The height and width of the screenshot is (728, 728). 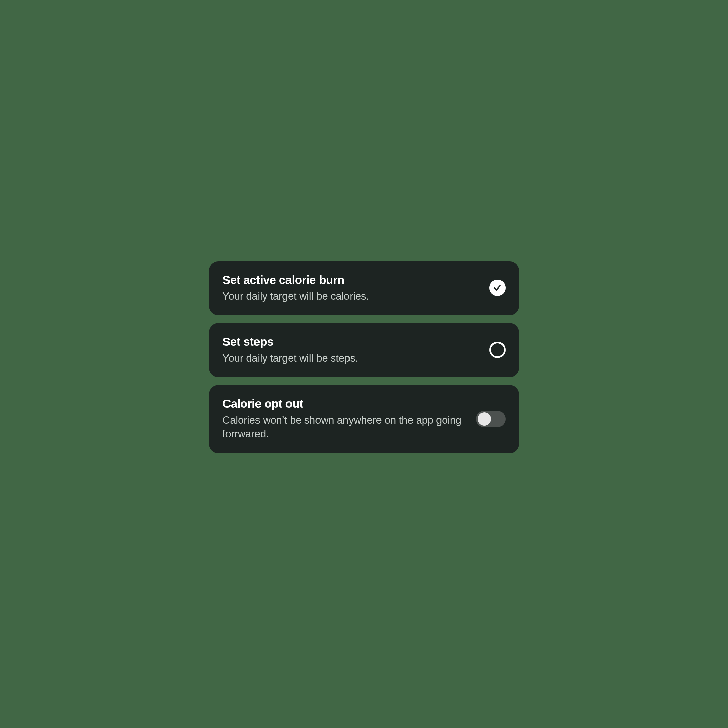 I want to click on option-card-calorie-burn: Set active calorie burn Your daily targe…, so click(x=364, y=289).